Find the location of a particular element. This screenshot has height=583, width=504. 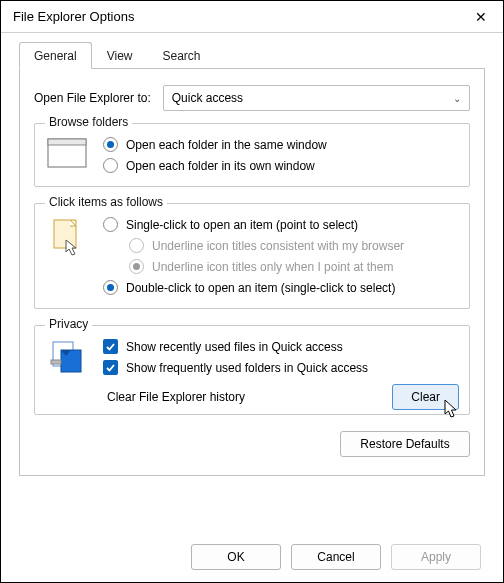

browse-folders-legend: Browse folders is located at coordinates (88, 122).